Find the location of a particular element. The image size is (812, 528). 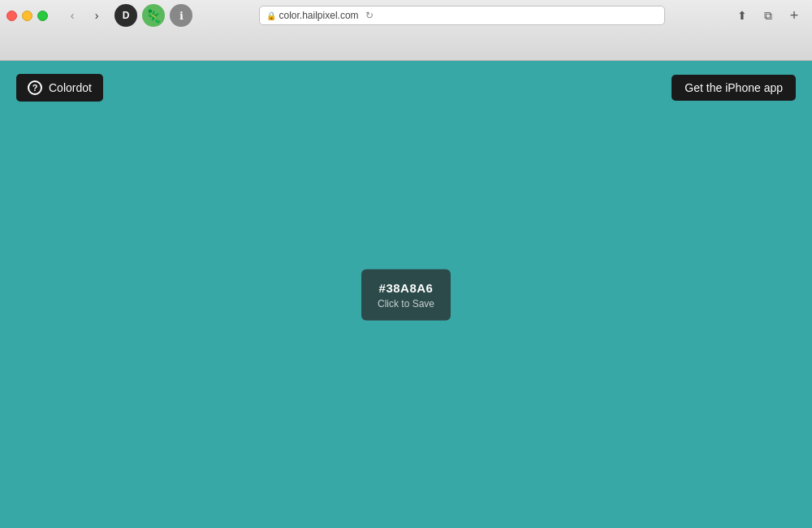

forward-button: › is located at coordinates (97, 15).